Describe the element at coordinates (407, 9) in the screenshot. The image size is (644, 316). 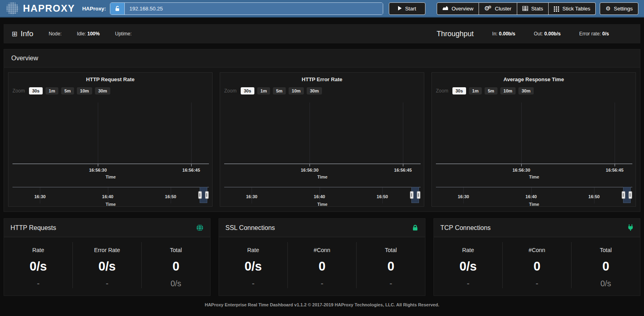
I see `start-button: Start` at that location.